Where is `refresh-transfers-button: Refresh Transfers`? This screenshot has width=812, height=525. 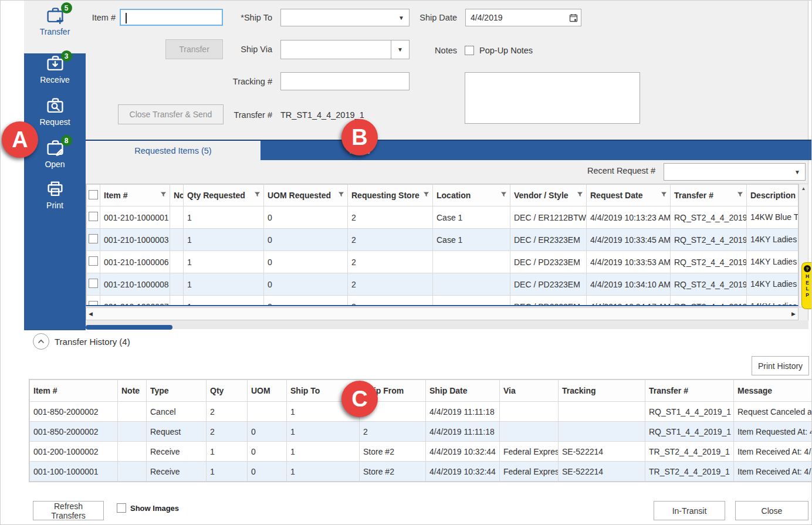 refresh-transfers-button: Refresh Transfers is located at coordinates (68, 510).